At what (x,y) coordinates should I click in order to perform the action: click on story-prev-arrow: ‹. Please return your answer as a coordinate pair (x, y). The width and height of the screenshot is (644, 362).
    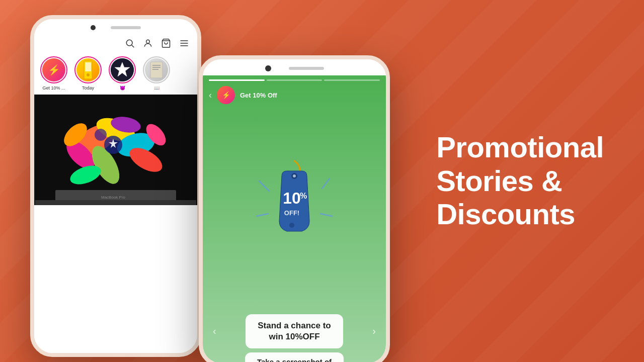
    Looking at the image, I should click on (214, 331).